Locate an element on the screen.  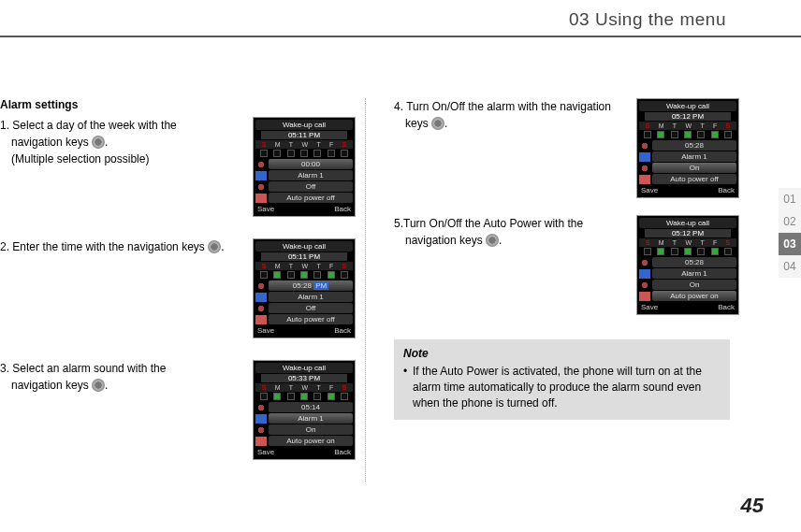
step-5-text: 5.Turn On/Off the Auto Power with the na… is located at coordinates (509, 232).